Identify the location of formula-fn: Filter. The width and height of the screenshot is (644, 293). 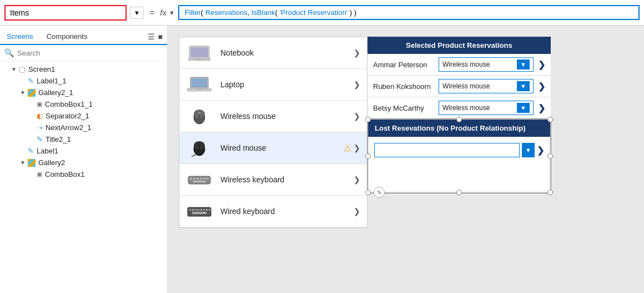
(193, 12).